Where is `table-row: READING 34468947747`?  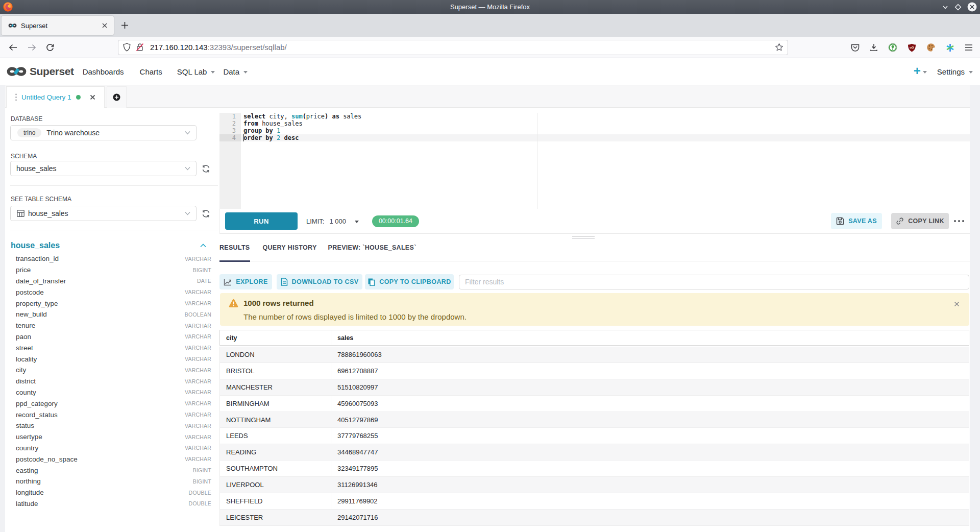 table-row: READING 34468947747 is located at coordinates (594, 452).